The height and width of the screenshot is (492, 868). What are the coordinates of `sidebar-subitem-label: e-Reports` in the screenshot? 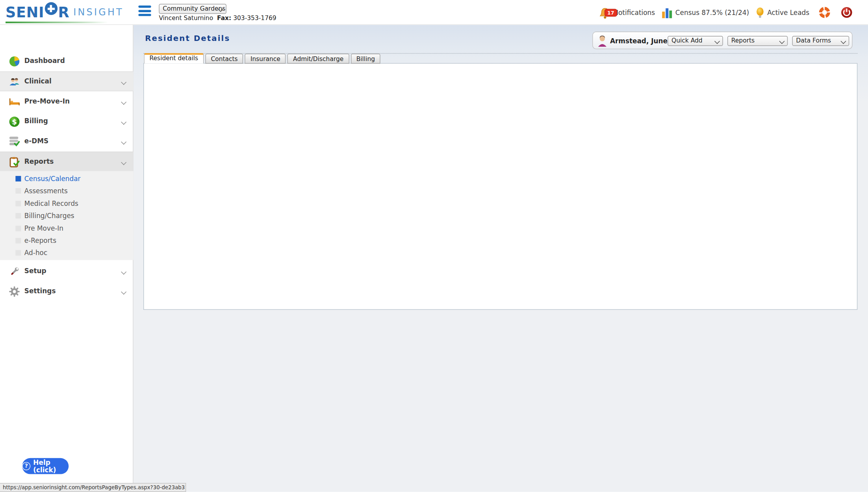 It's located at (40, 241).